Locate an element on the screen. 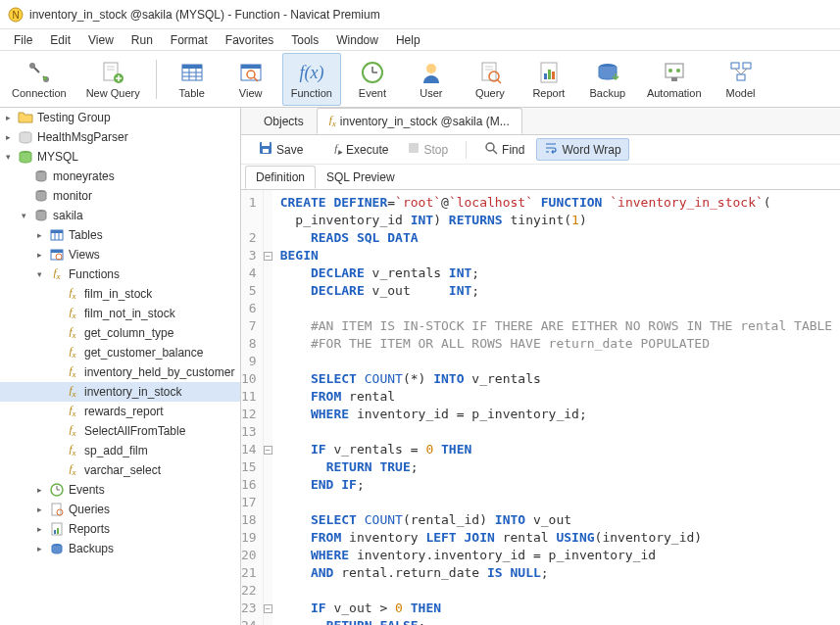  tree-item-views: ▸Views is located at coordinates (120, 255).